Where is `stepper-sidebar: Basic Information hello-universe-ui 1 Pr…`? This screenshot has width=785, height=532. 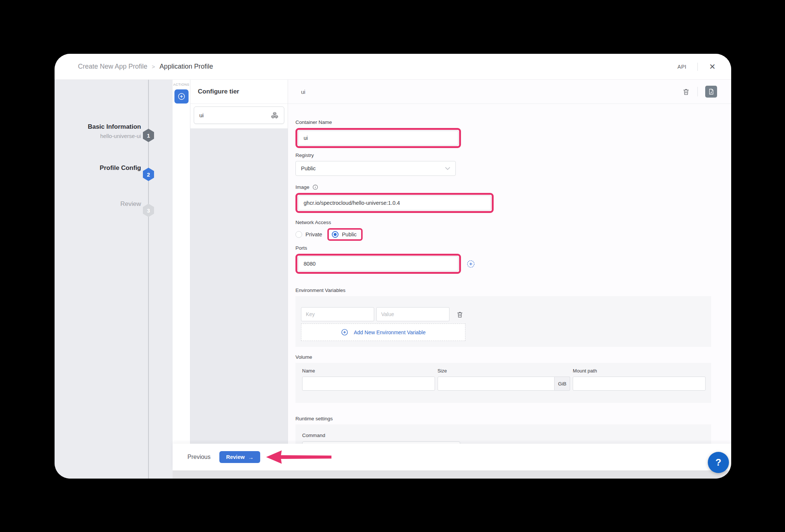 stepper-sidebar: Basic Information hello-universe-ui 1 Pr… is located at coordinates (114, 279).